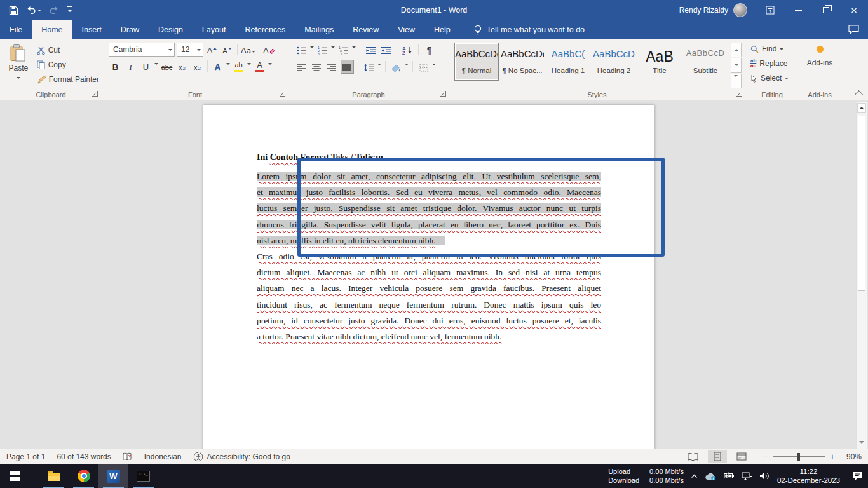 The height and width of the screenshot is (488, 868). What do you see at coordinates (371, 50) in the screenshot?
I see `decrease-indent-button` at bounding box center [371, 50].